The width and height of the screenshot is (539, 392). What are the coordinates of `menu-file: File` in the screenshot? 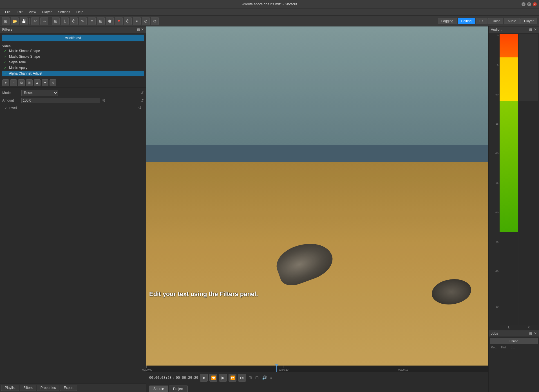 It's located at (8, 12).